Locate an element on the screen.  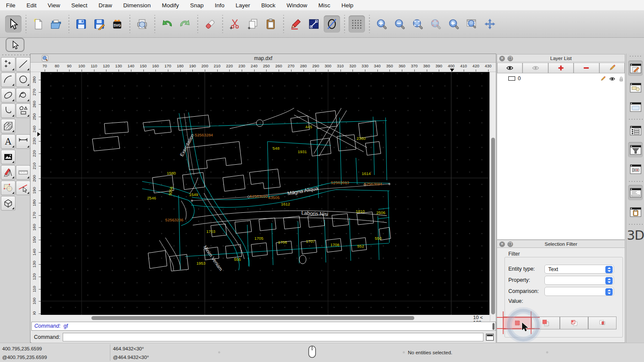
selection-filter-toggle-button is located at coordinates (635, 150).